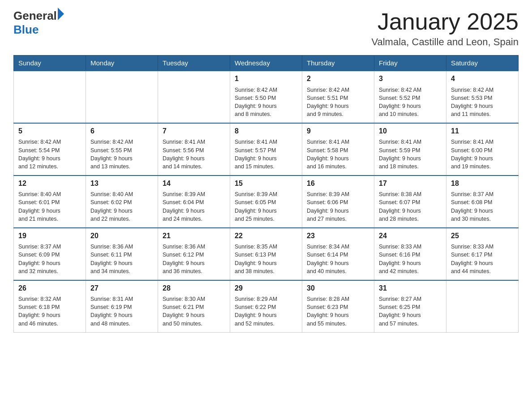  What do you see at coordinates (482, 236) in the screenshot?
I see `day-number: 25` at bounding box center [482, 236].